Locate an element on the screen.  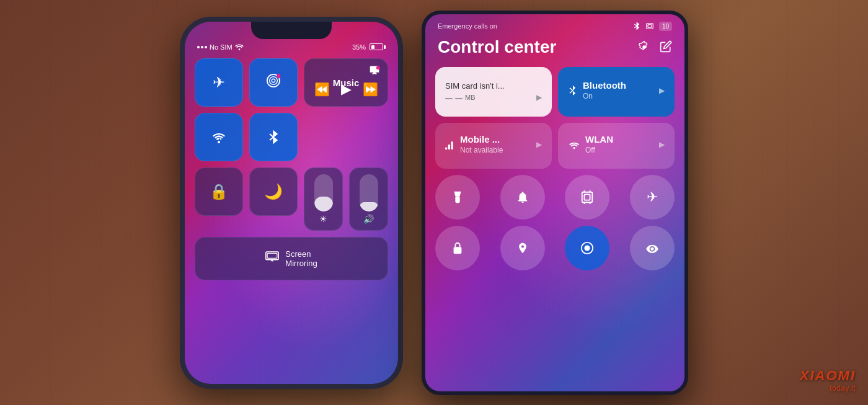
bell-icon is located at coordinates (523, 197).